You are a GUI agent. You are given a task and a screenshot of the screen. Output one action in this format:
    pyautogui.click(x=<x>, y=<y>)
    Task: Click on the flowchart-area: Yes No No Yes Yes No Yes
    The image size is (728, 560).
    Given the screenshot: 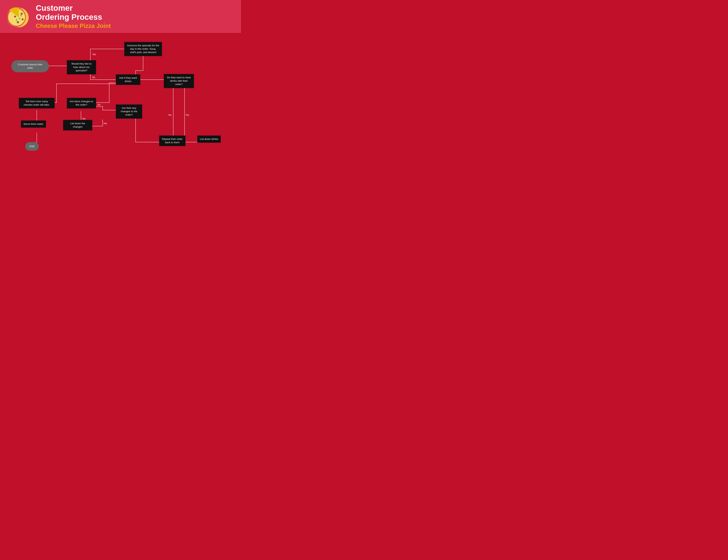 What is the action you would take?
    pyautogui.click(x=121, y=107)
    